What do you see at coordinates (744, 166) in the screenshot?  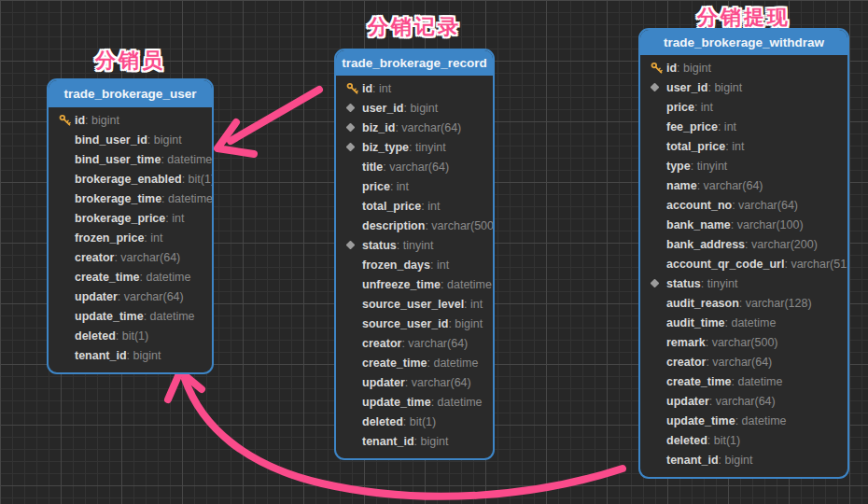 I see `field-row-type: type: tinyint` at bounding box center [744, 166].